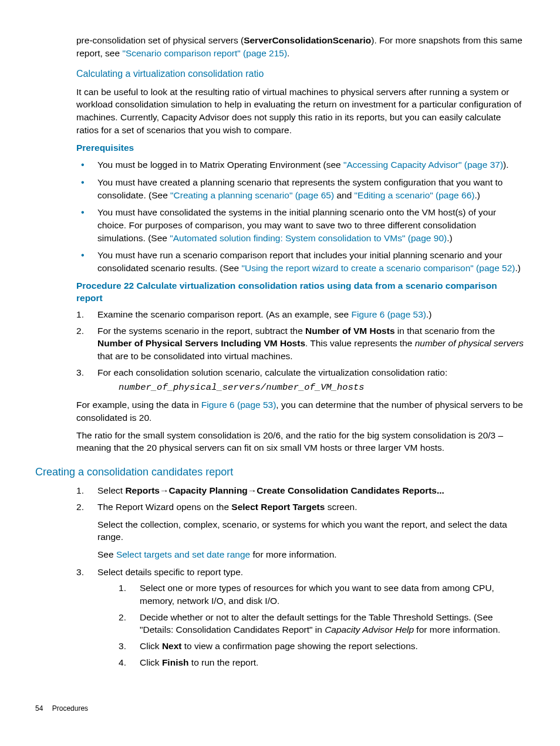  Describe the element at coordinates (301, 617) in the screenshot. I see `list-item: Select details specific to report type. …` at that location.